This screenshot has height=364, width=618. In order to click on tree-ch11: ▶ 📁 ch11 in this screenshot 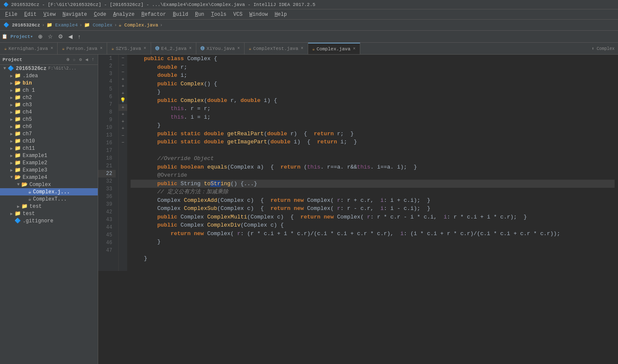, I will do `click(49, 149)`.